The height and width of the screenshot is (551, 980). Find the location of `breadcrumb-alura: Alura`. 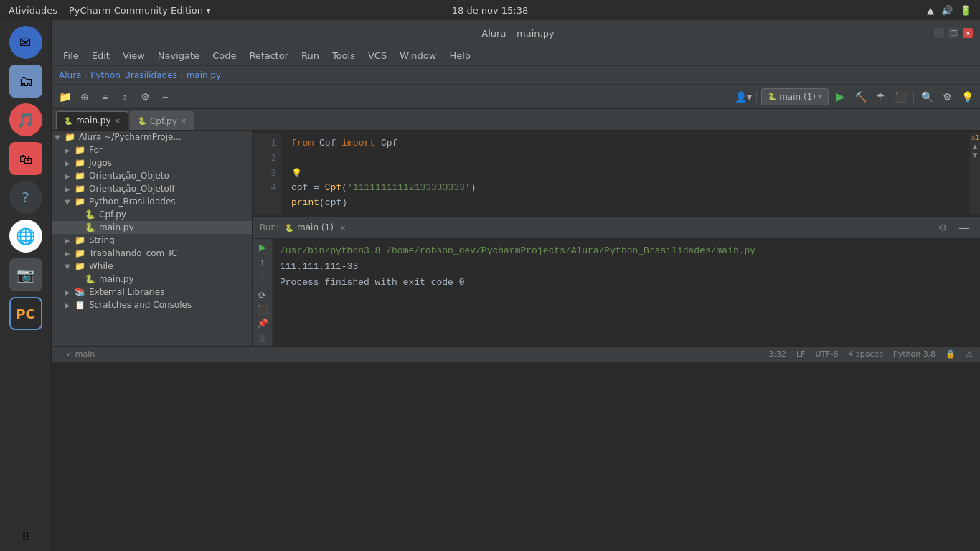

breadcrumb-alura: Alura is located at coordinates (70, 75).